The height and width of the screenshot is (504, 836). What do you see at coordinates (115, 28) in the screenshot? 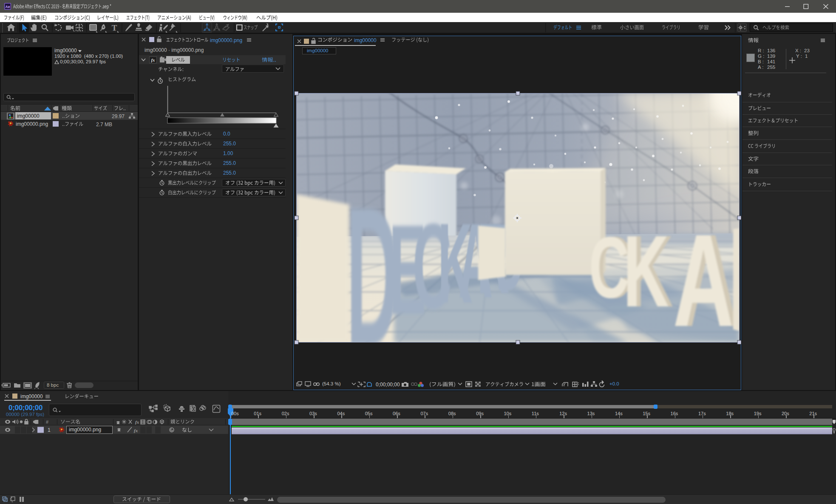
I see `svg-text: T` at bounding box center [115, 28].